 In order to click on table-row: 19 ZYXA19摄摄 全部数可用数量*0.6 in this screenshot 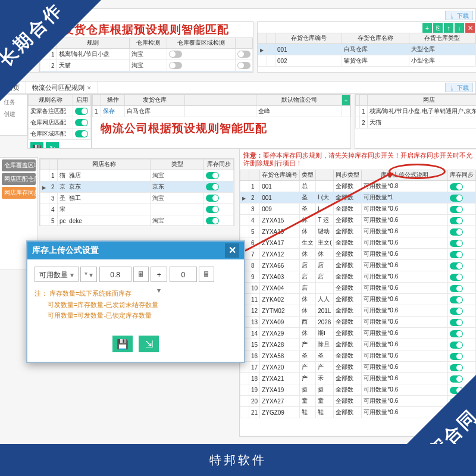, I will do `click(358, 390)`.